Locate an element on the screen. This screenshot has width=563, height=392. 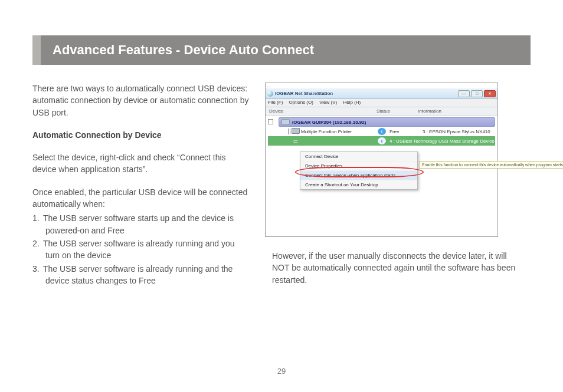
device-name: Multiple Function Printer is located at coordinates (339, 132).